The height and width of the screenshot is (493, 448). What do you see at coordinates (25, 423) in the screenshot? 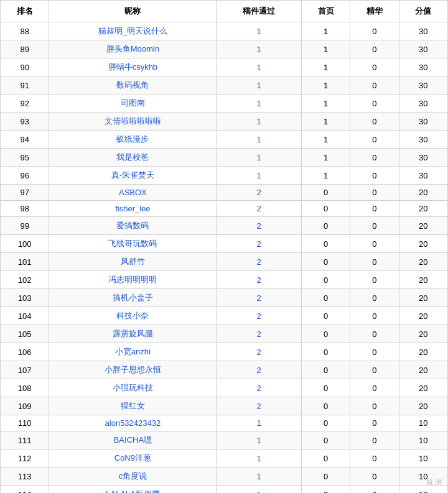
I see `cell-rank: 110` at bounding box center [25, 423].